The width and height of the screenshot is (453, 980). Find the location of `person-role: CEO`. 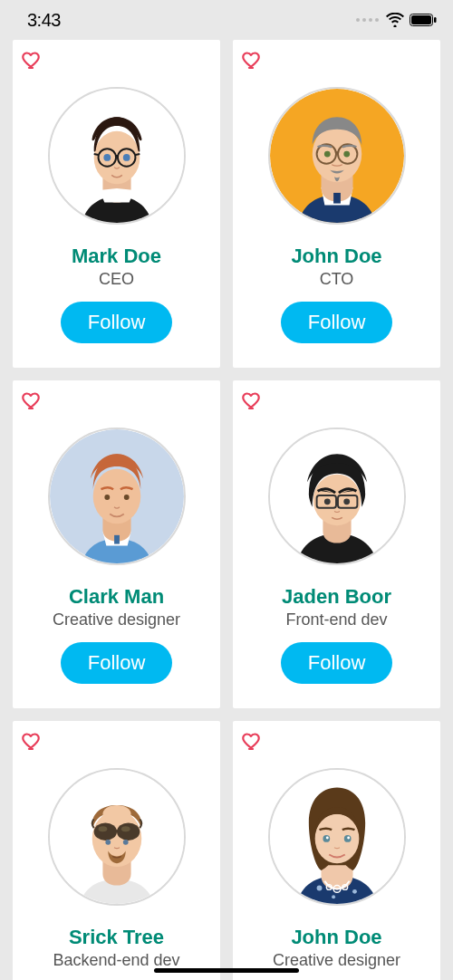

person-role: CEO is located at coordinates (116, 279).